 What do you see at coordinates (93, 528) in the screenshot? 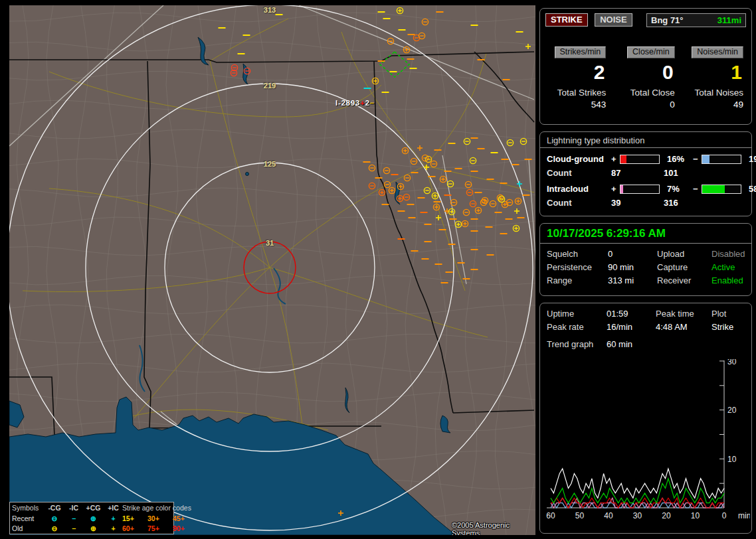
I see `old-pos-cg-icon: ⊕` at bounding box center [93, 528].